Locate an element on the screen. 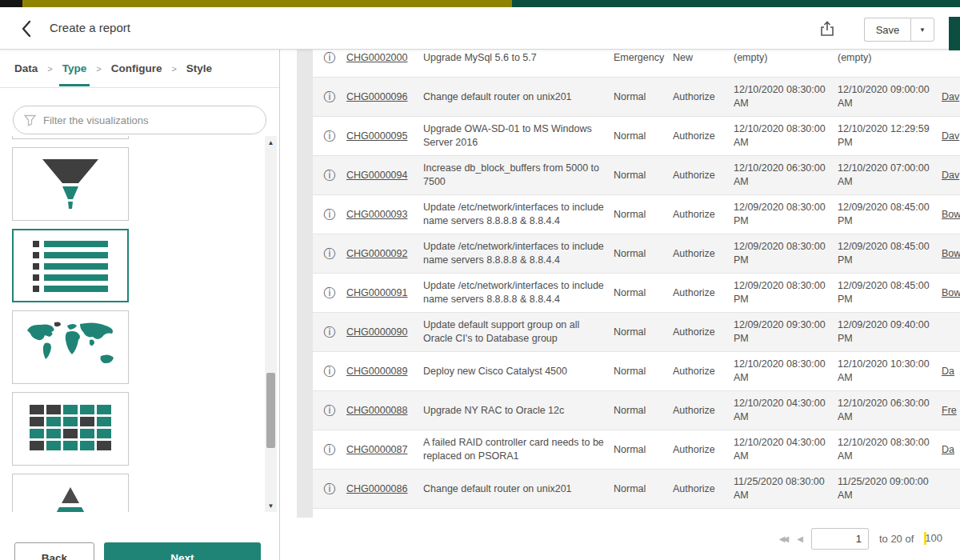 The image size is (960, 560). back-chevron-button is located at coordinates (26, 29).